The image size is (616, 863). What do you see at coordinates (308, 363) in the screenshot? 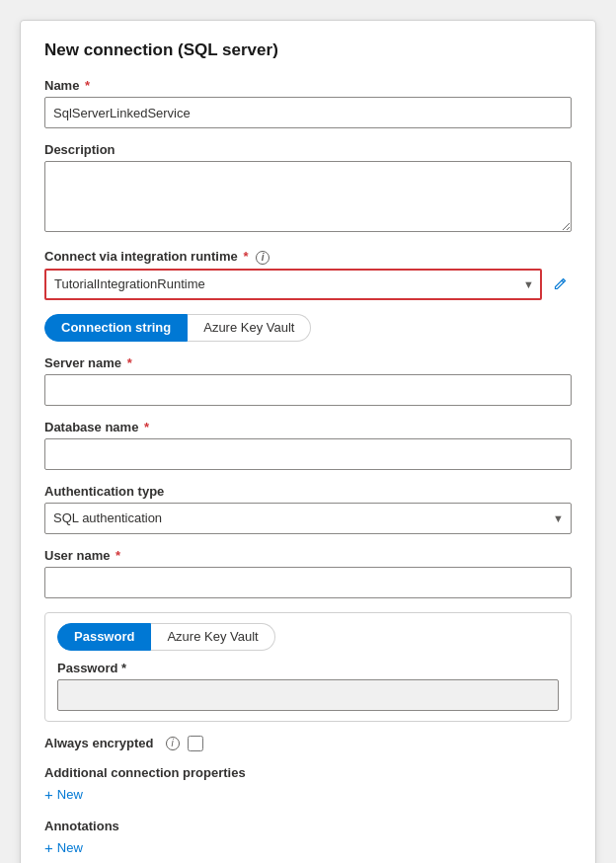
I see `server-name-label: Server name *` at bounding box center [308, 363].